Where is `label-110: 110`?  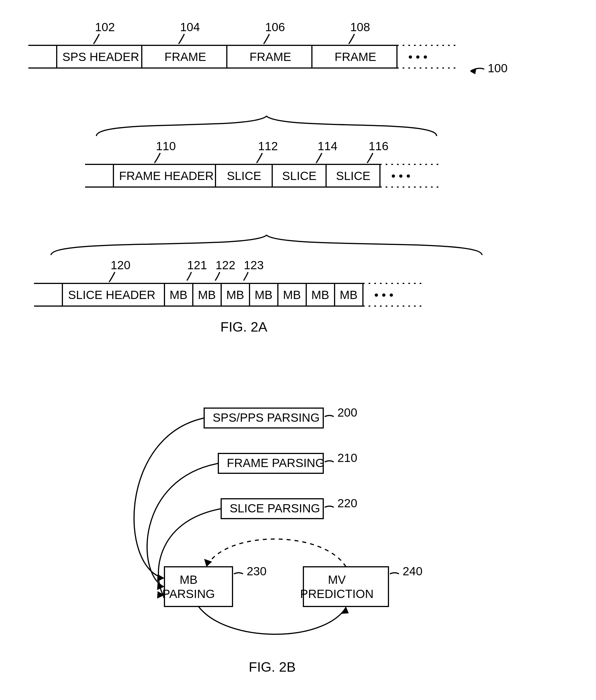 label-110: 110 is located at coordinates (166, 146).